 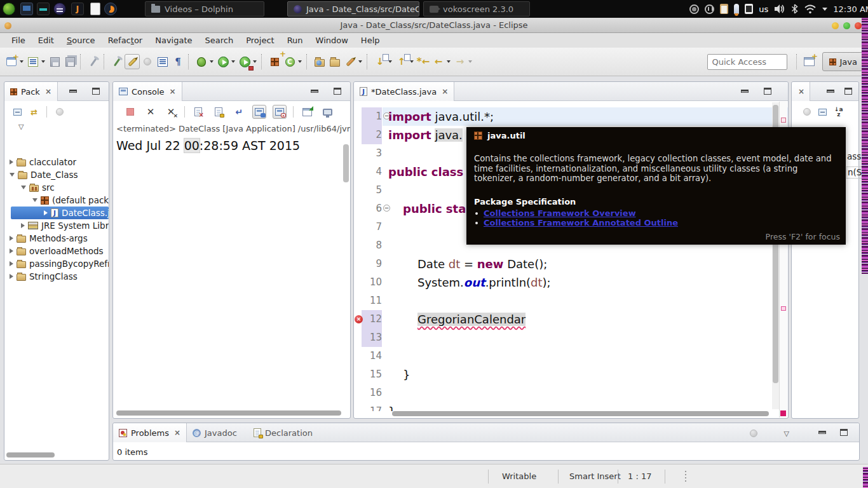 I want to click on save-all-button, so click(x=70, y=62).